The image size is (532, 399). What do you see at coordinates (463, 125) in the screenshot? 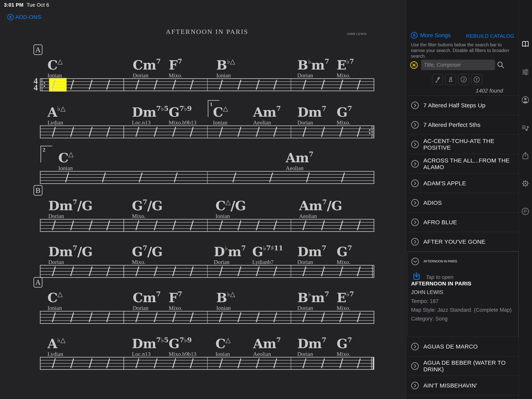
I see `song-row: 7 Altered Perfect 5ths` at bounding box center [463, 125].